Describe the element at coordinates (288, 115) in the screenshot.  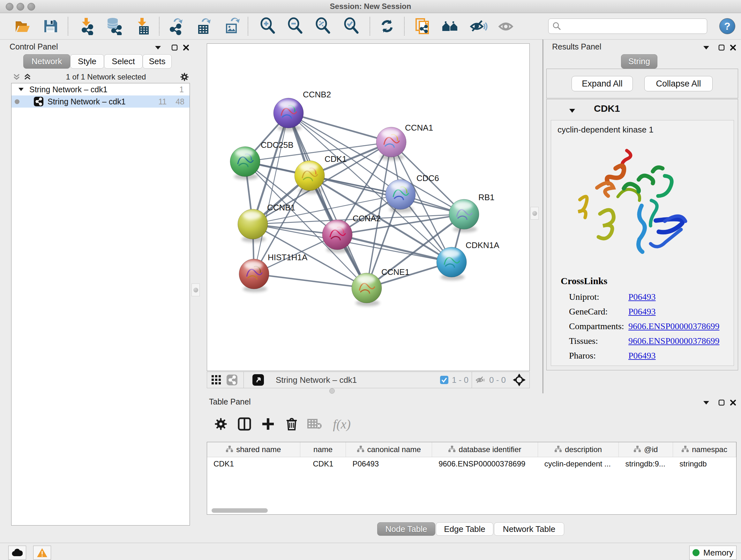
I see `network-node-CCNB2` at that location.